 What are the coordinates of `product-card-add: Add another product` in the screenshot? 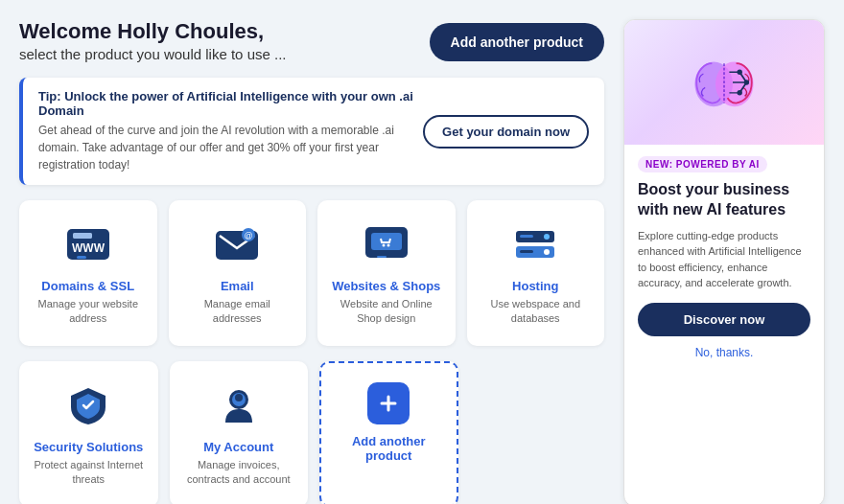 It's located at (389, 433).